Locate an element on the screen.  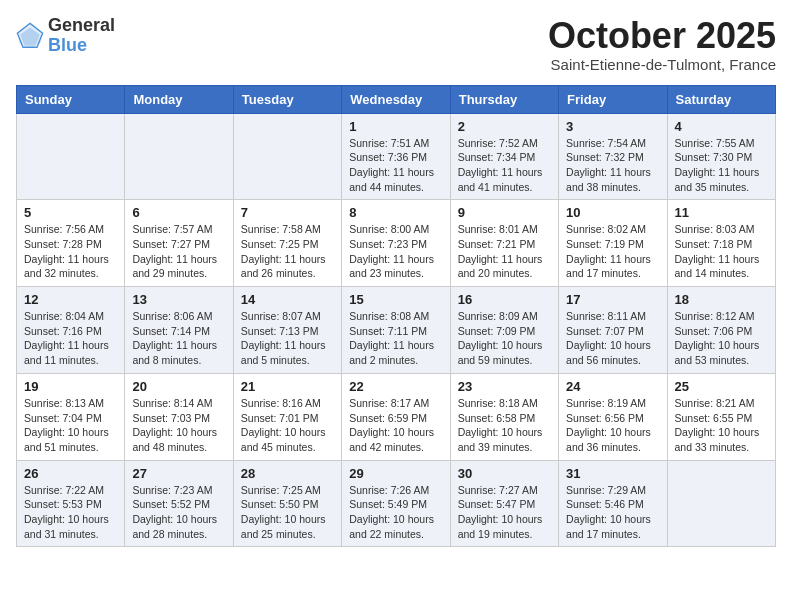
page-header: General Blue October 2025 Saint-Etienne-… is located at coordinates (396, 44).